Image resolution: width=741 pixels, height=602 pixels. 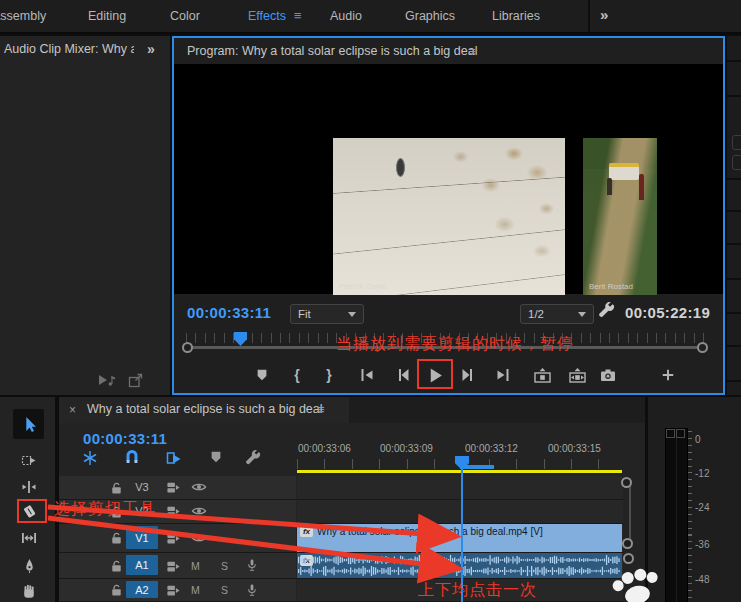 What do you see at coordinates (107, 380) in the screenshot?
I see `play-audio-icon` at bounding box center [107, 380].